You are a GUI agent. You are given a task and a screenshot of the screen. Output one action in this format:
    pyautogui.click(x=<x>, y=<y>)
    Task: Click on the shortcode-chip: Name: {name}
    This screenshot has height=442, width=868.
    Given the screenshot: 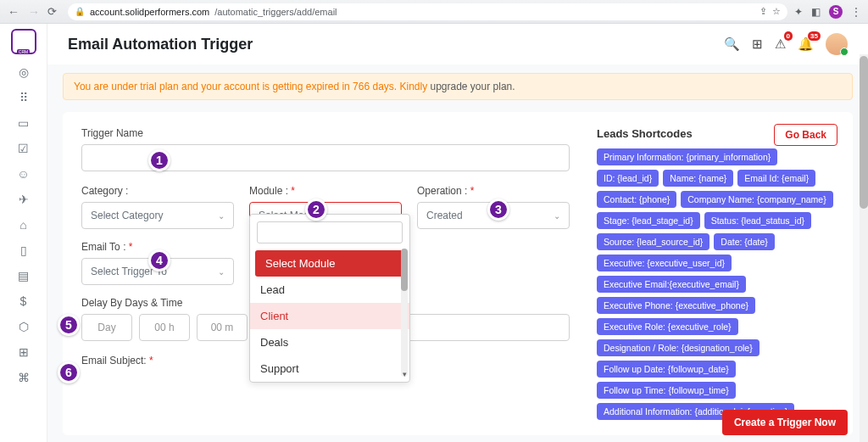 What is the action you would take?
    pyautogui.click(x=698, y=178)
    